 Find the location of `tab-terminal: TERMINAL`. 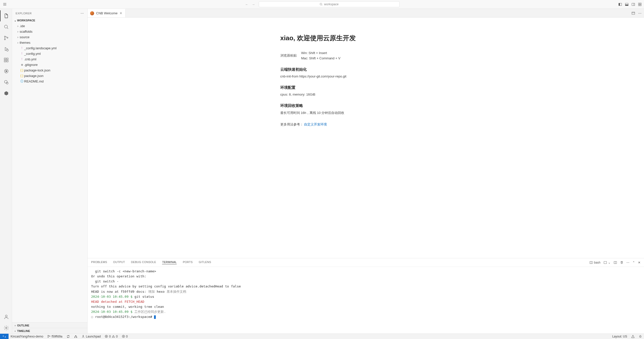

tab-terminal: TERMINAL is located at coordinates (169, 263).